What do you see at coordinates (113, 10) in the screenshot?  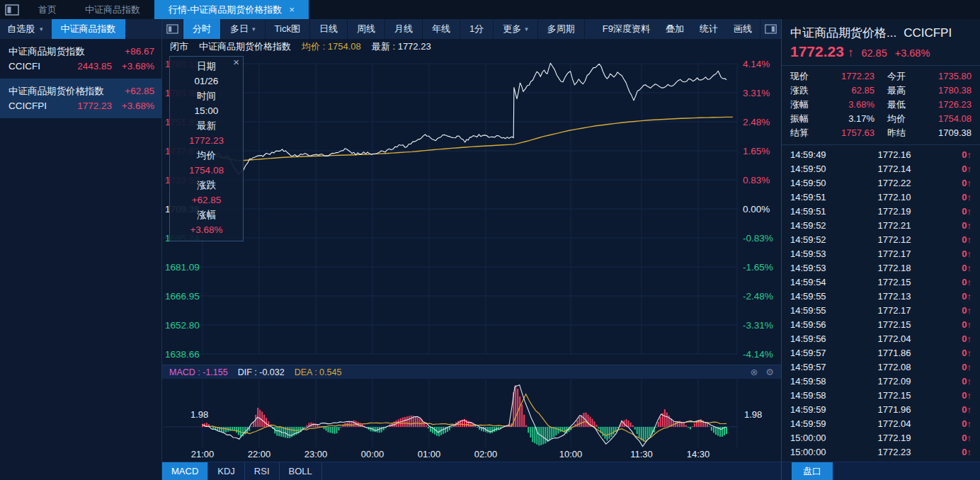 I see `top-tab-1: 中证商品指数` at bounding box center [113, 10].